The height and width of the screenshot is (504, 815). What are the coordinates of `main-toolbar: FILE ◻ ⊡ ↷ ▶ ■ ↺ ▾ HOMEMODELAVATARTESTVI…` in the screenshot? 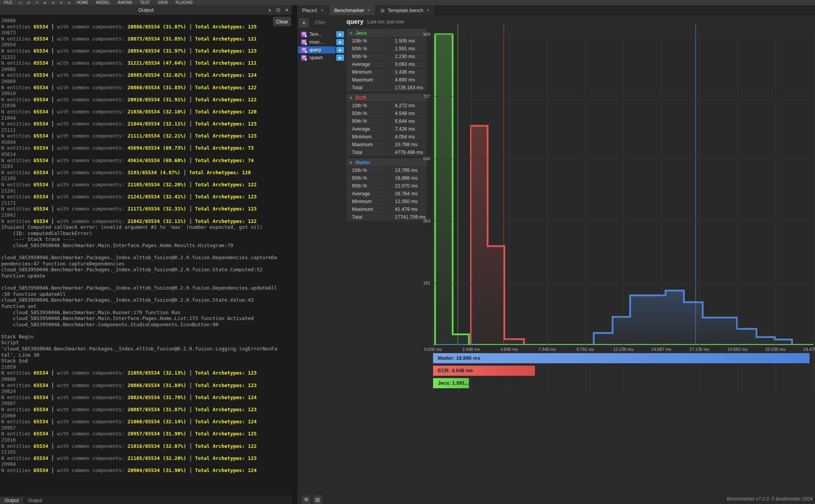 It's located at (407, 2).